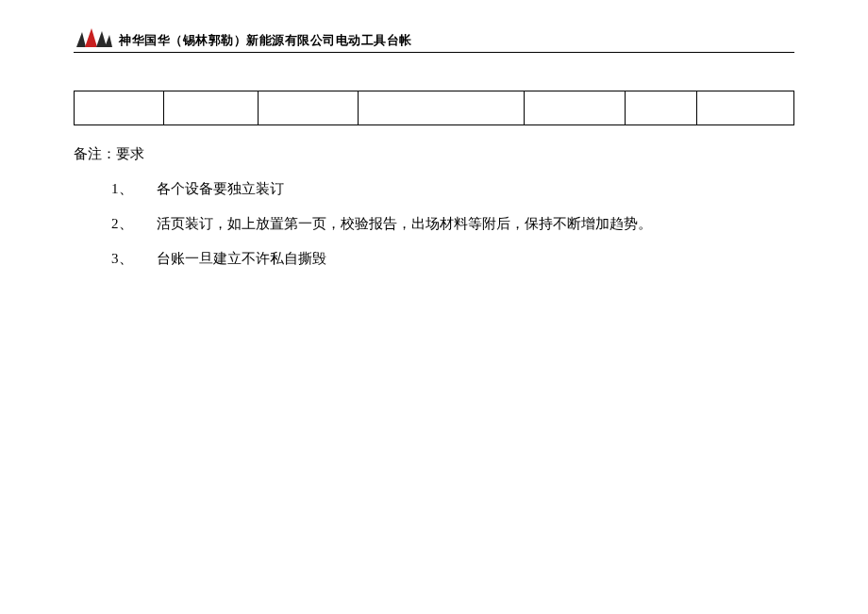 The width and height of the screenshot is (868, 614). What do you see at coordinates (453, 258) in the screenshot?
I see `list-item: 3、 台账一旦建立不许私自撕毁` at bounding box center [453, 258].